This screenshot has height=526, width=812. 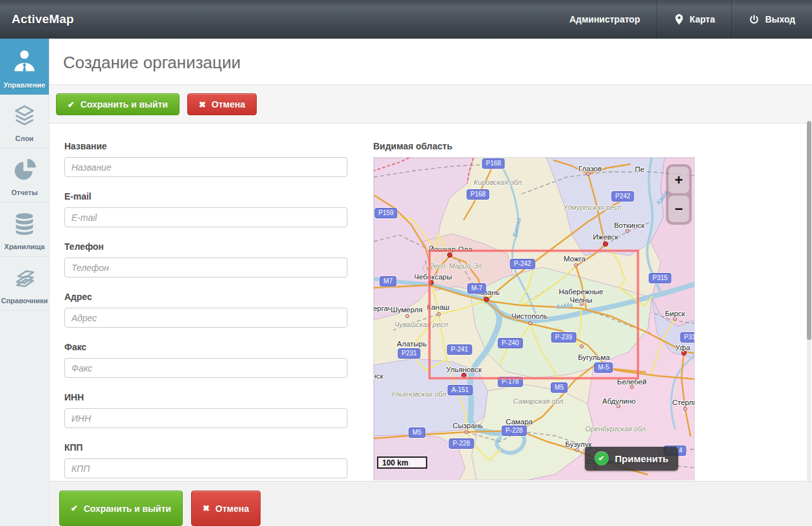 I want to click on inn-input, so click(x=206, y=418).